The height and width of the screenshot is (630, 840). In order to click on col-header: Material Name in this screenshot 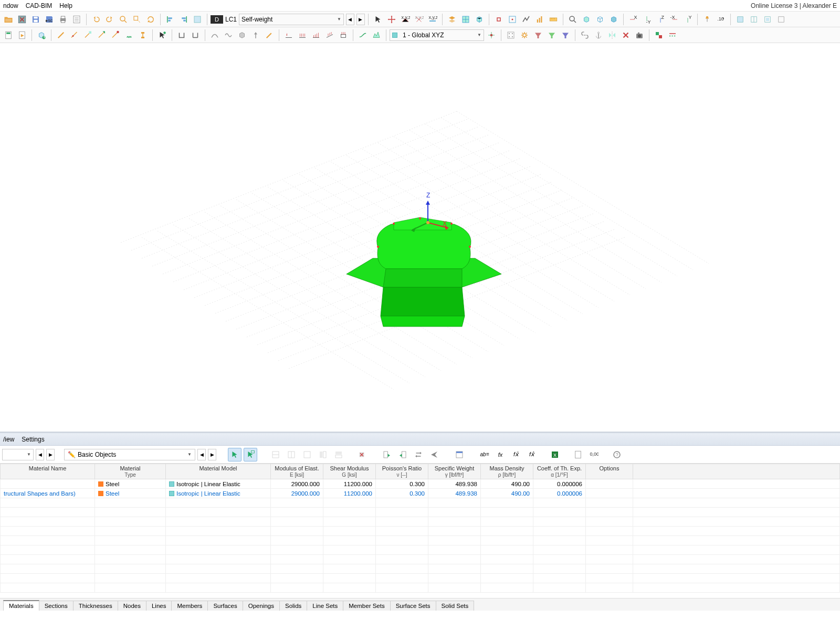, I will do `click(48, 471)`.